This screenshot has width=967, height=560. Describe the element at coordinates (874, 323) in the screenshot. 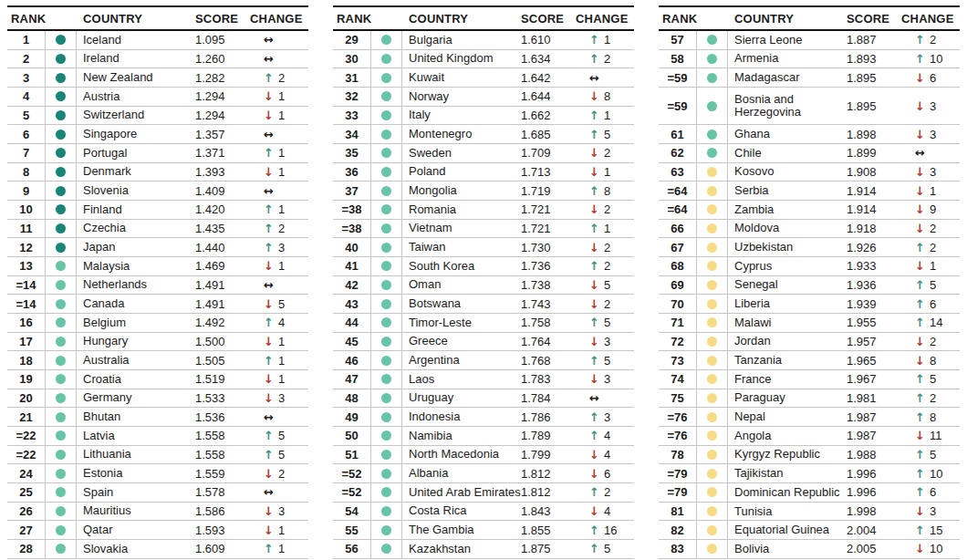

I see `score-value: 1.955` at that location.